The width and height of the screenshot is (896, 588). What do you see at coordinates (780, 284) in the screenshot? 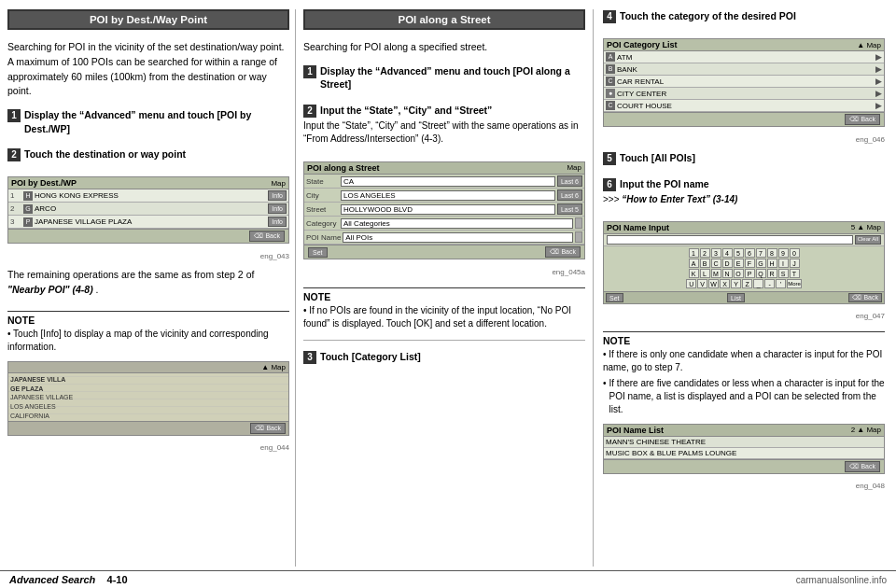
I see `key-apos: '` at bounding box center [780, 284].